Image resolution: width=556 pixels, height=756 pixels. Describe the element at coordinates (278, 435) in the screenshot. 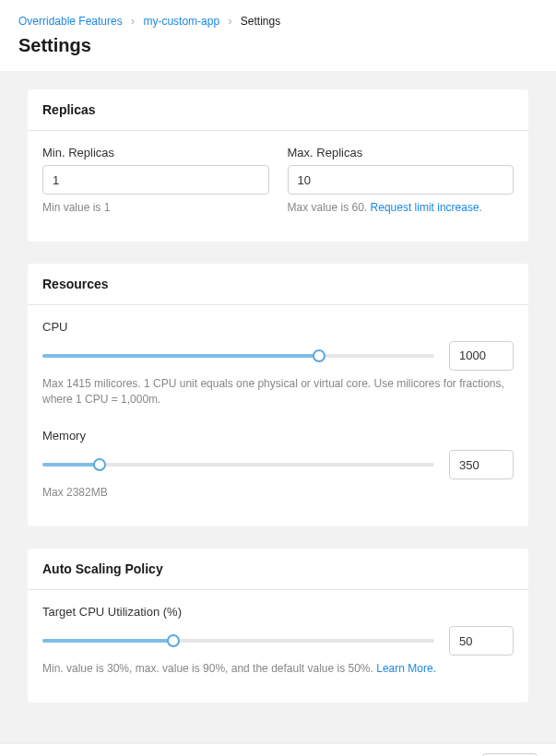

I see `memory-label: Memory` at that location.